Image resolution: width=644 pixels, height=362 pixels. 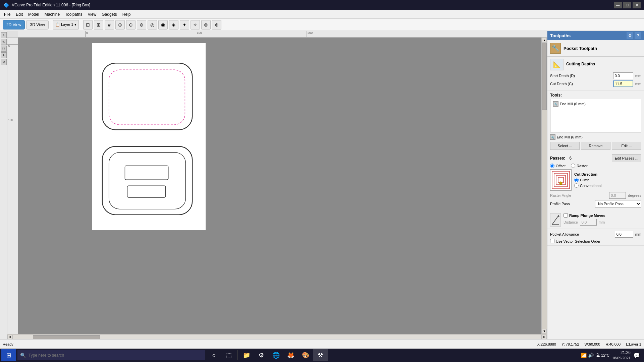 What do you see at coordinates (553, 137) in the screenshot?
I see `tool-footer-icon: 🔩` at bounding box center [553, 137].